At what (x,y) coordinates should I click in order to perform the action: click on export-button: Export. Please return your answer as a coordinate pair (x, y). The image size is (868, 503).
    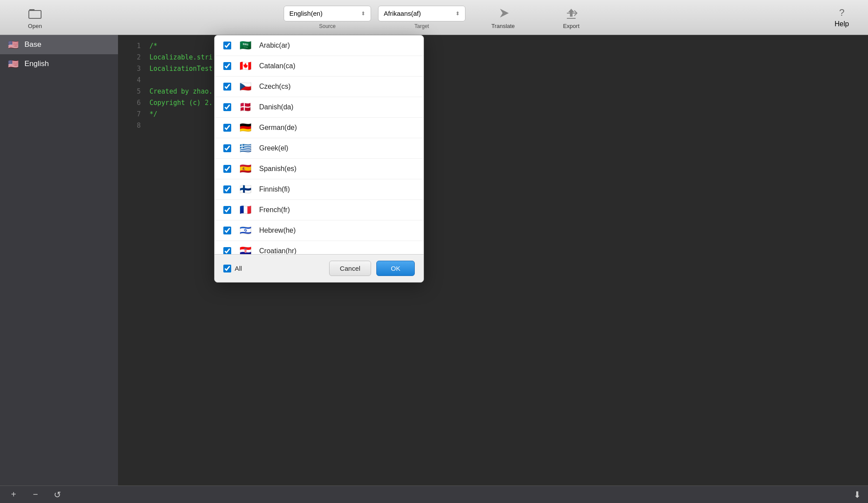
    Looking at the image, I should click on (571, 17).